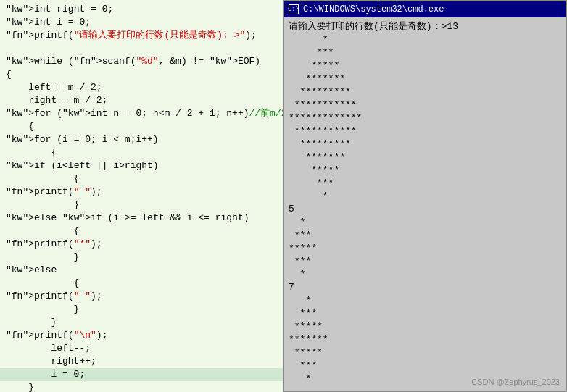 Image resolution: width=567 pixels, height=392 pixels. What do you see at coordinates (141, 62) in the screenshot?
I see `code-line: "kw">while ("fn">scanf("%d", &m) != "kw"…` at bounding box center [141, 62].